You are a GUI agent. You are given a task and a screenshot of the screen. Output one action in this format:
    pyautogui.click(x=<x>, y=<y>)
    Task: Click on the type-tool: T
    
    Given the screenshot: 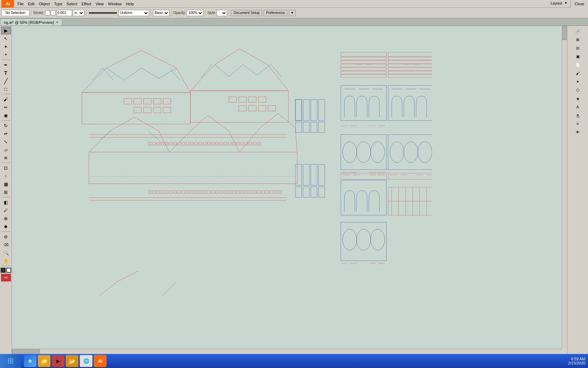 What is the action you would take?
    pyautogui.click(x=6, y=73)
    